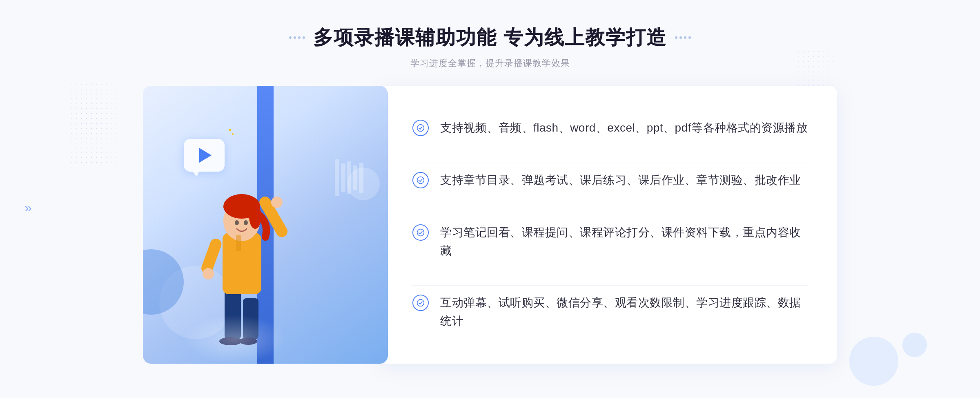 This screenshot has width=980, height=398. I want to click on page-title: 多项录播课辅助功能 专为线上教学打造, so click(490, 38).